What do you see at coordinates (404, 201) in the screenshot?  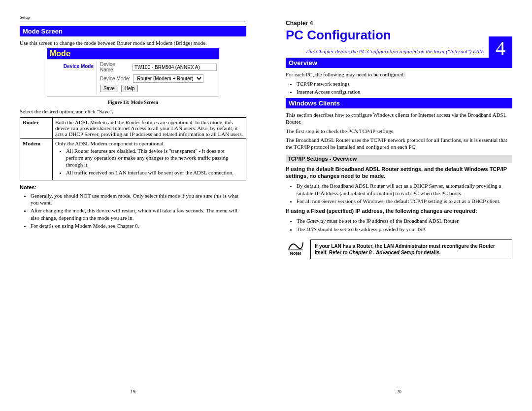 I see `list-item: For all non-Server versions of Windows, …` at bounding box center [404, 201].